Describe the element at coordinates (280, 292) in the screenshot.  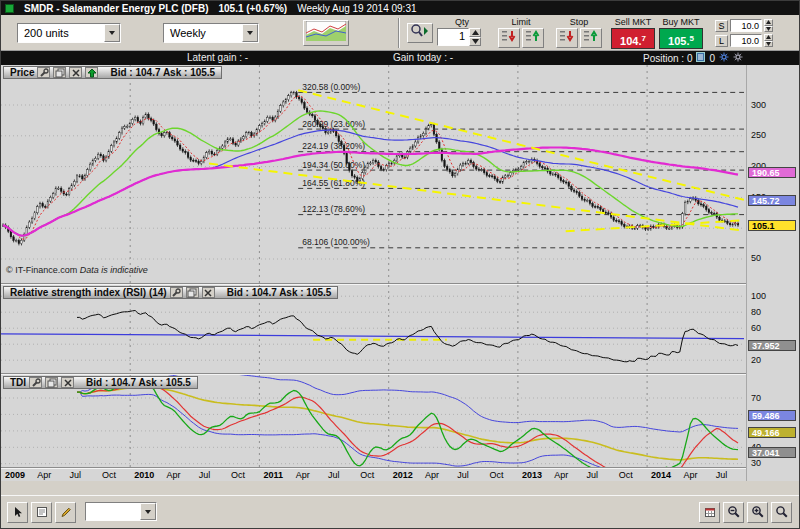
I see `rsi-bid-ask: Bid : 104.7 Ask : 105.5` at that location.